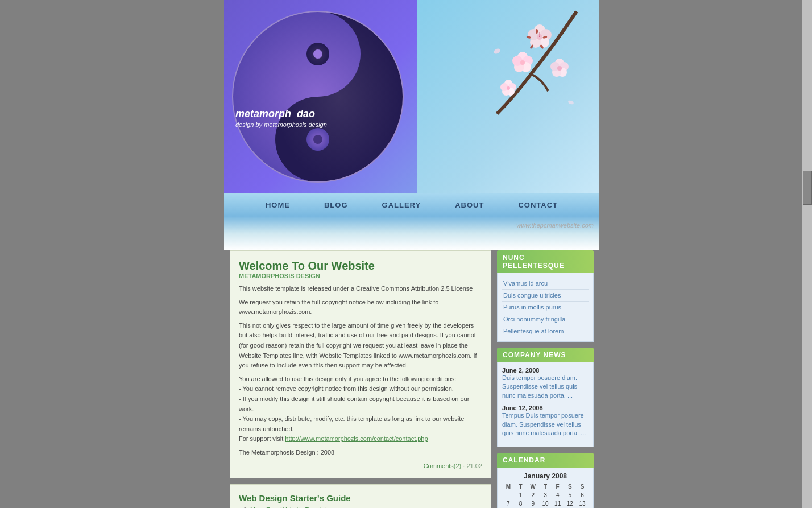  I want to click on calendar-day: 11, so click(558, 504).